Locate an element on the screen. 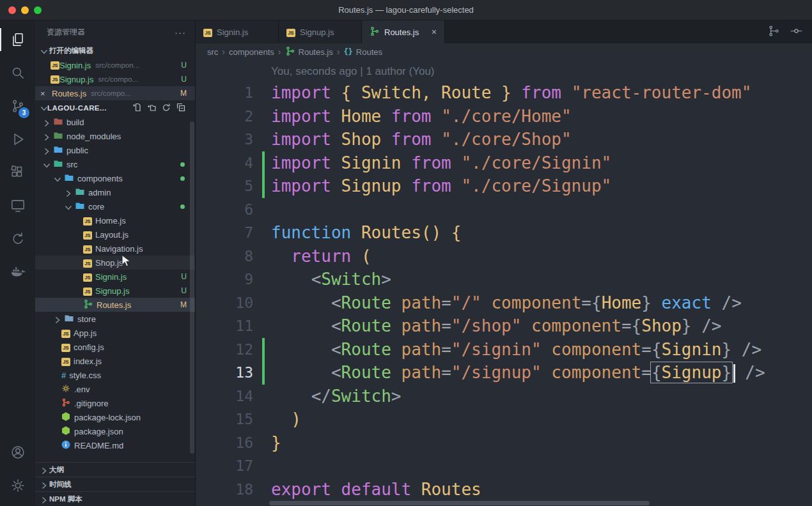 This screenshot has height=506, width=812. minimize-window-button is located at coordinates (25, 10).